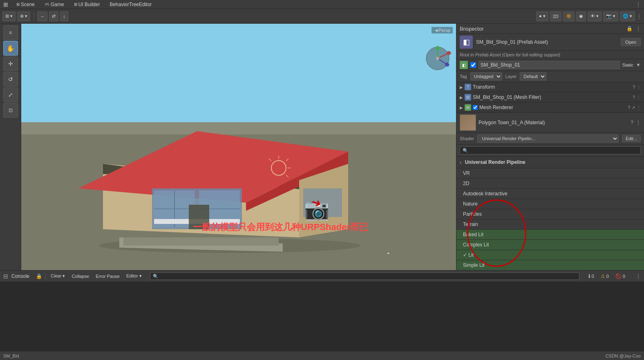  I want to click on console-clear-btn: Clear ▾, so click(58, 276).